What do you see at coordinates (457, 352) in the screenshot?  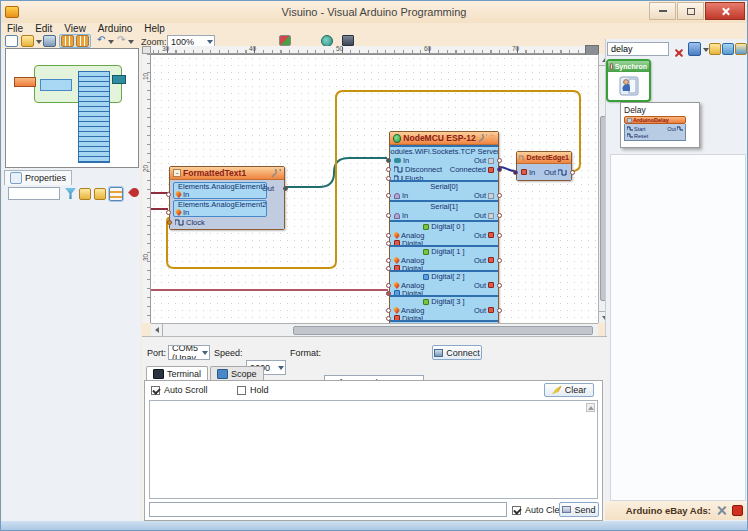 I see `connect-button: Connect` at bounding box center [457, 352].